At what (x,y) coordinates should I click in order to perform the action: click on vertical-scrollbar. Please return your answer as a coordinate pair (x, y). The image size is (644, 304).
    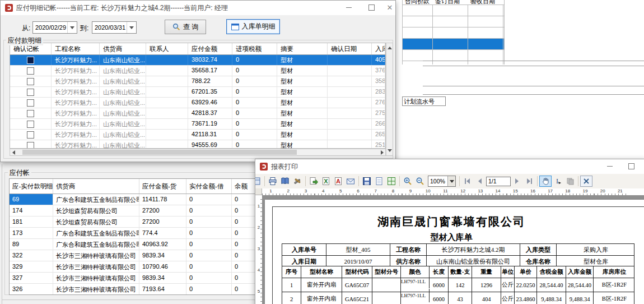
    Looking at the image, I should click on (390, 99).